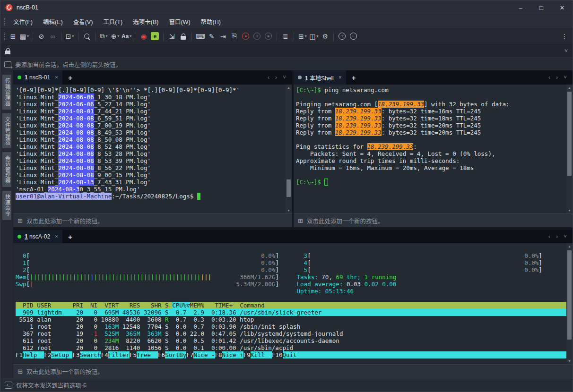  Describe the element at coordinates (521, 8) in the screenshot. I see `minimize-button: –` at that location.